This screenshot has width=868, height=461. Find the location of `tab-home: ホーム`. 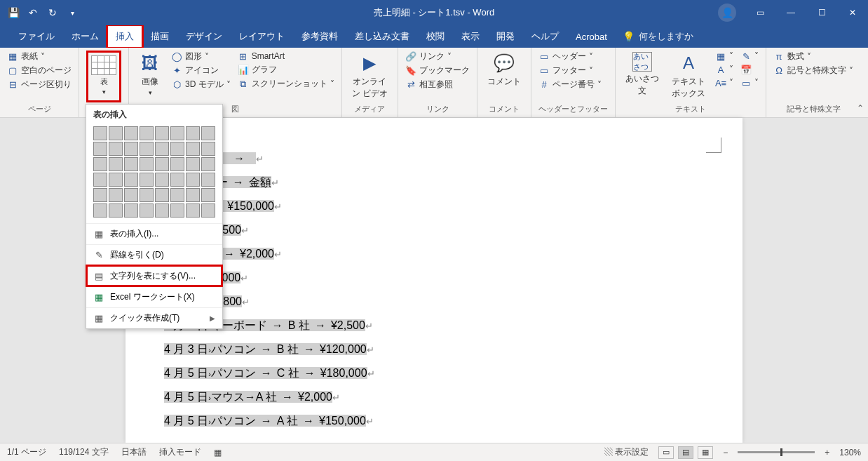

tab-home: ホーム is located at coordinates (86, 36).